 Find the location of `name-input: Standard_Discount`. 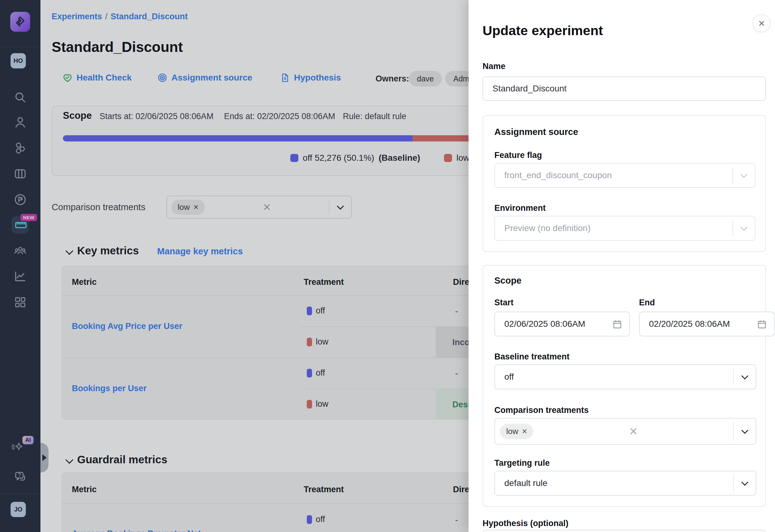

name-input: Standard_Discount is located at coordinates (624, 89).